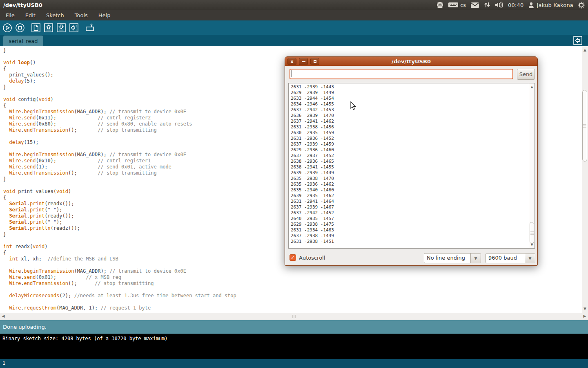  Describe the element at coordinates (294, 28) in the screenshot. I see `toolbar` at that location.